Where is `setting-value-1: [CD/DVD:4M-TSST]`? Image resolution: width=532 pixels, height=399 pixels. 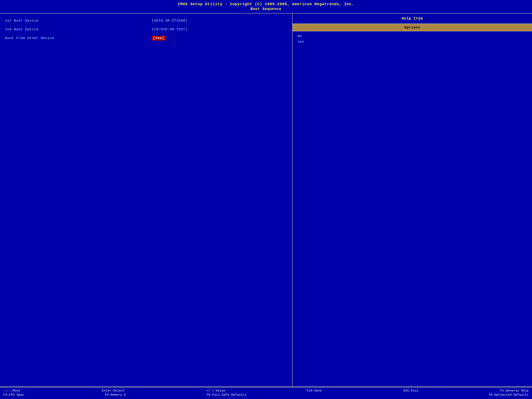
setting-value-1: [CD/DVD:4M-TSST] is located at coordinates (170, 29).